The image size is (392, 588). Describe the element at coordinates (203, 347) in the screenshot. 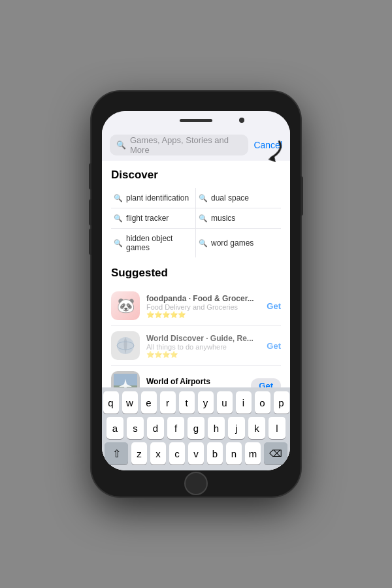

I see `app-subtitle: All things to do anywhere` at that location.